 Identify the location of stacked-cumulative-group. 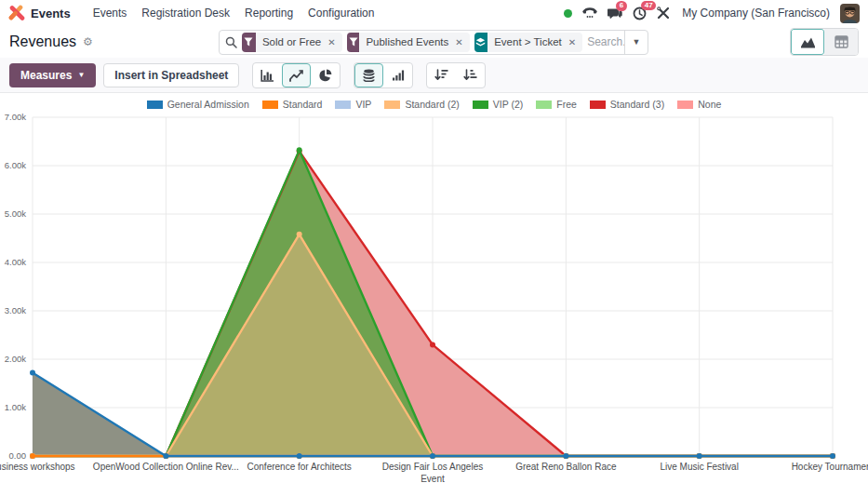
(383, 75).